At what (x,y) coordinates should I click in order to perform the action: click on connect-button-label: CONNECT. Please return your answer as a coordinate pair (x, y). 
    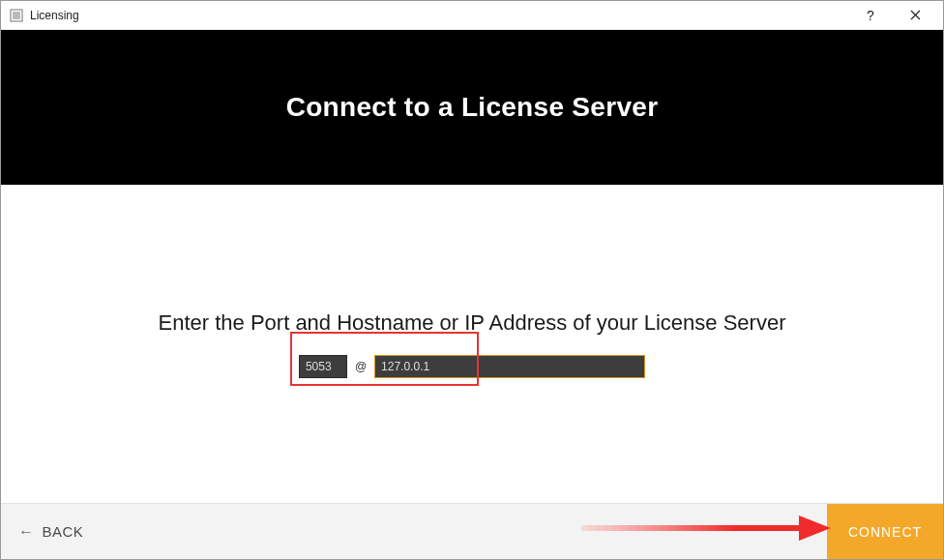
    Looking at the image, I should click on (885, 532).